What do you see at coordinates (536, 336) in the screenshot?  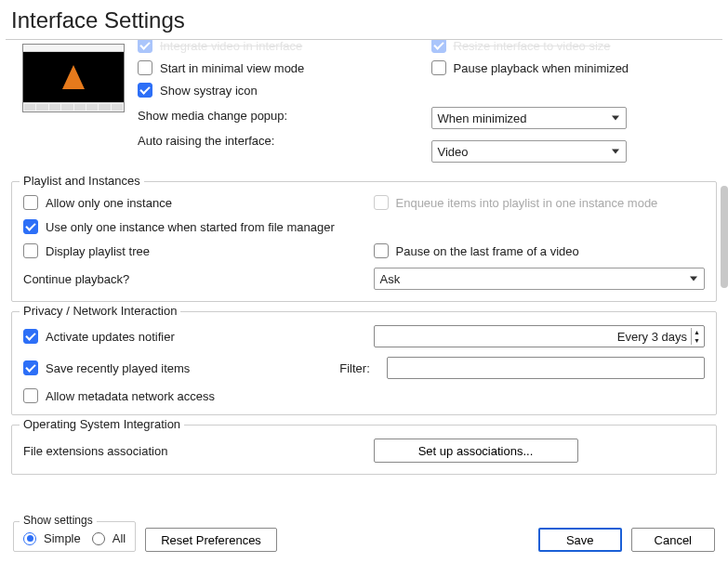 I see `update-interval-value: Every 3 days` at bounding box center [536, 336].